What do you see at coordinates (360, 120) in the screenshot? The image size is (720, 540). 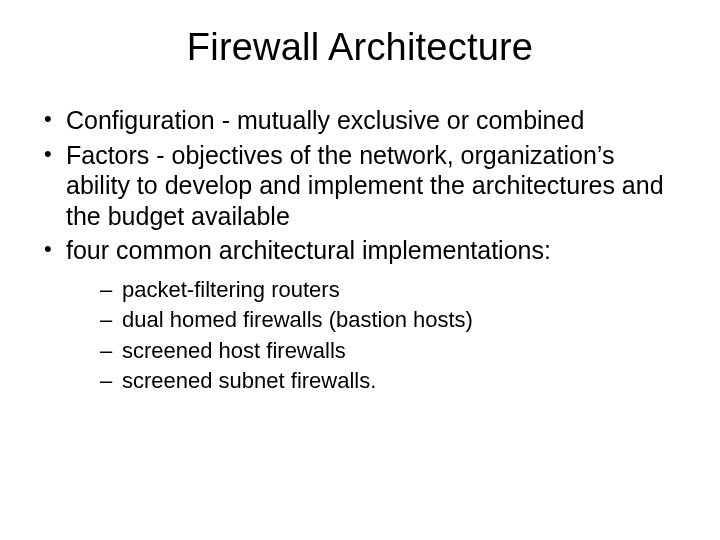 I see `list-item: Configuration - mutually exclusive or co…` at bounding box center [360, 120].